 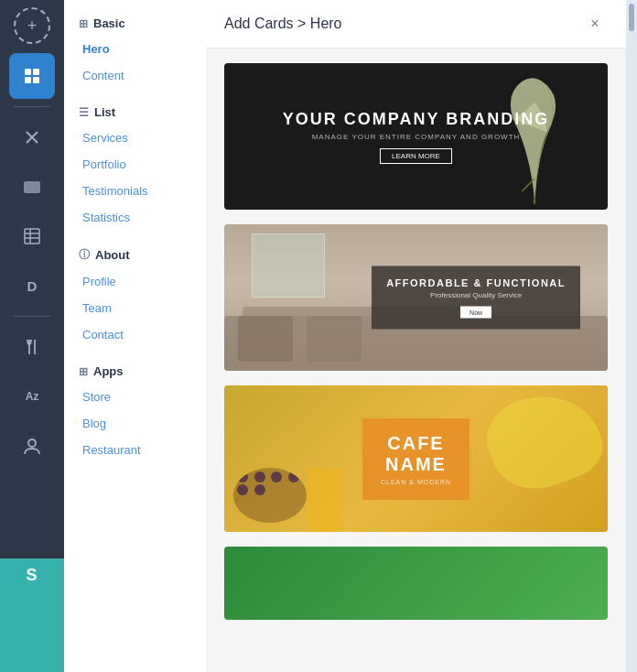 What do you see at coordinates (84, 255) in the screenshot?
I see `about-section-icon: ⓘ` at bounding box center [84, 255].